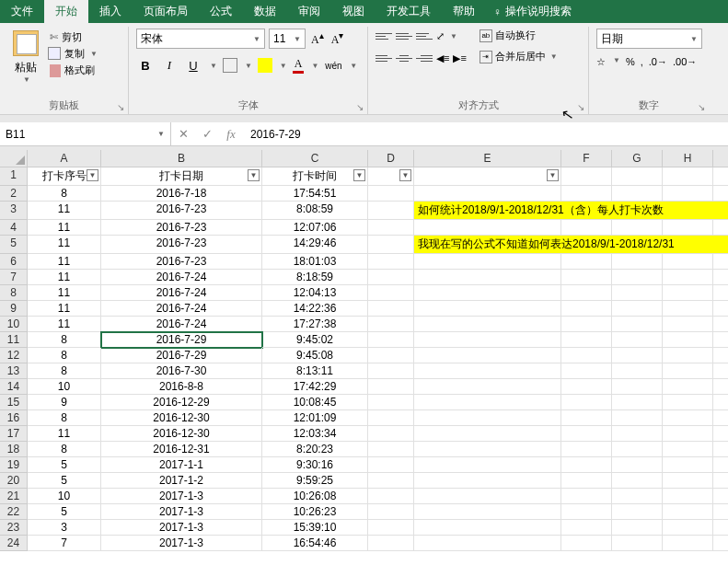 Image resolution: width=728 pixels, height=565 pixels. I want to click on cell-G16, so click(637, 418).